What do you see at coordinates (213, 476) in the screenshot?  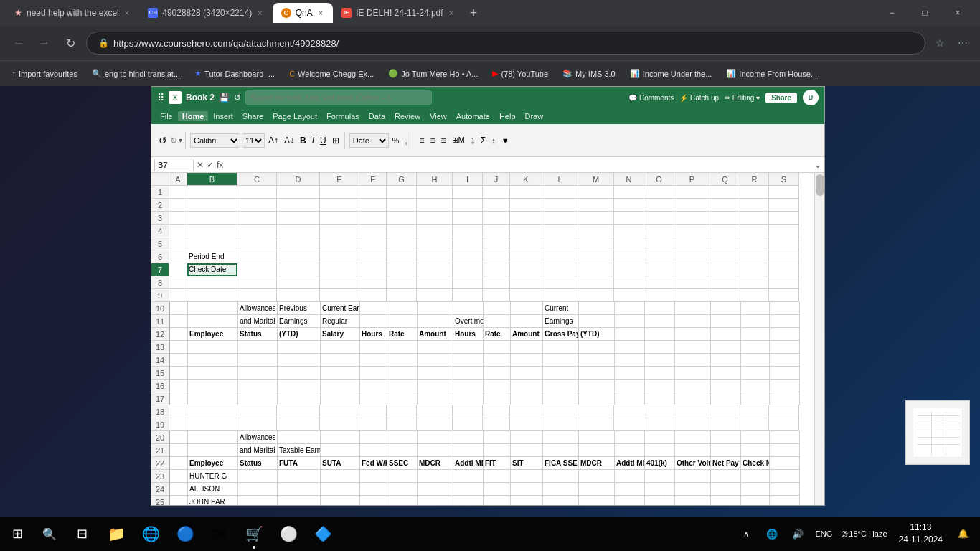 I see `cell-B23: HUNTER G` at bounding box center [213, 476].